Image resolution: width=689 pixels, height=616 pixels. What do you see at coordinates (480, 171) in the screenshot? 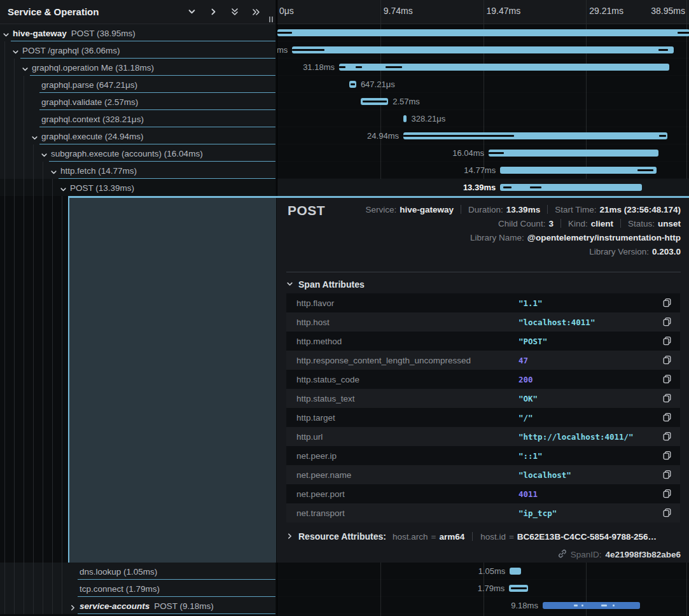
I see `span-duration-label: 14.77ms` at bounding box center [480, 171].